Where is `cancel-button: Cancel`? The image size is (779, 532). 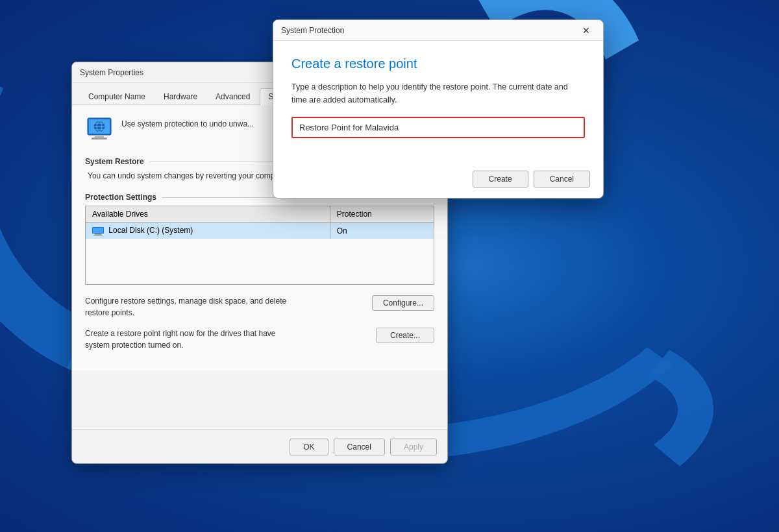
cancel-button: Cancel is located at coordinates (360, 447).